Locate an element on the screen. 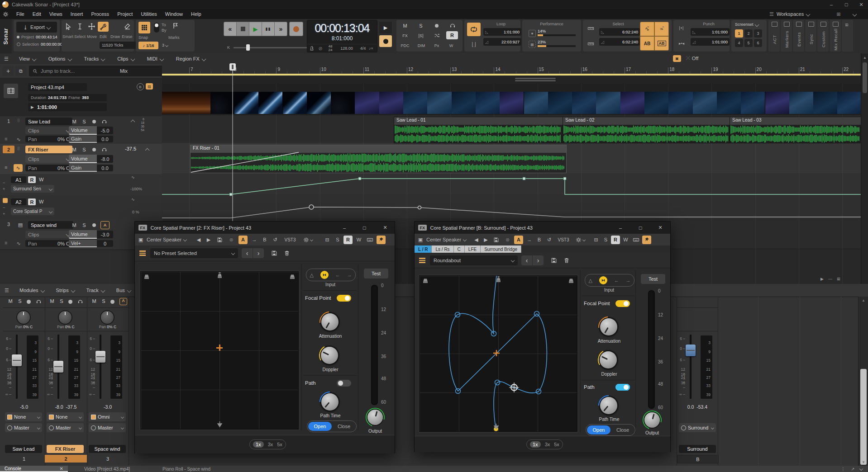  strip-name: Saw Lead is located at coordinates (24, 449).